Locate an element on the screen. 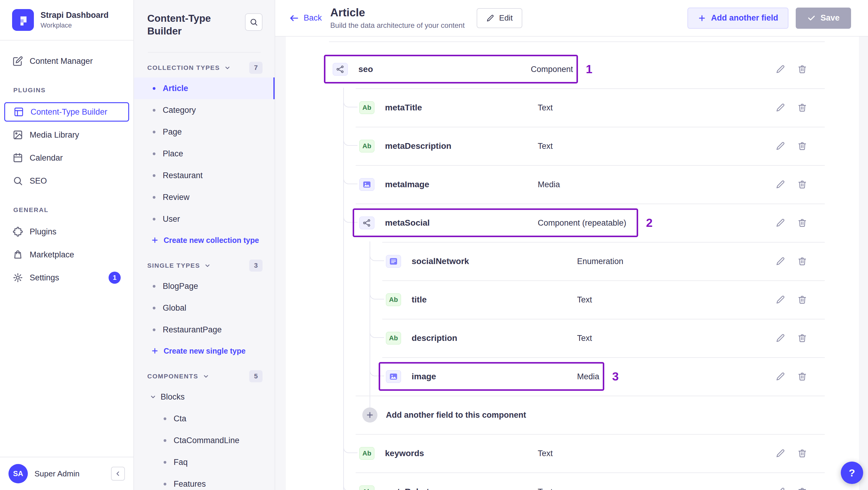  sidebar-item-plugins: Plugins is located at coordinates (67, 232).